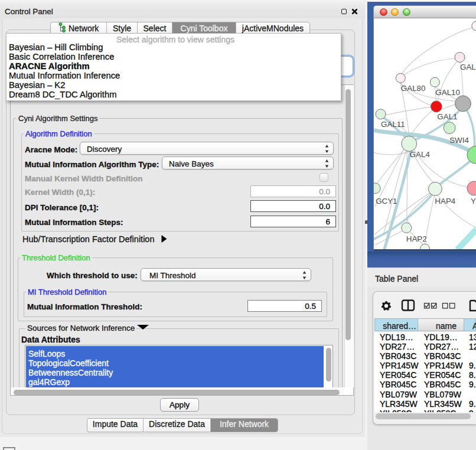  I want to click on svg-text: GAL, so click(468, 67).